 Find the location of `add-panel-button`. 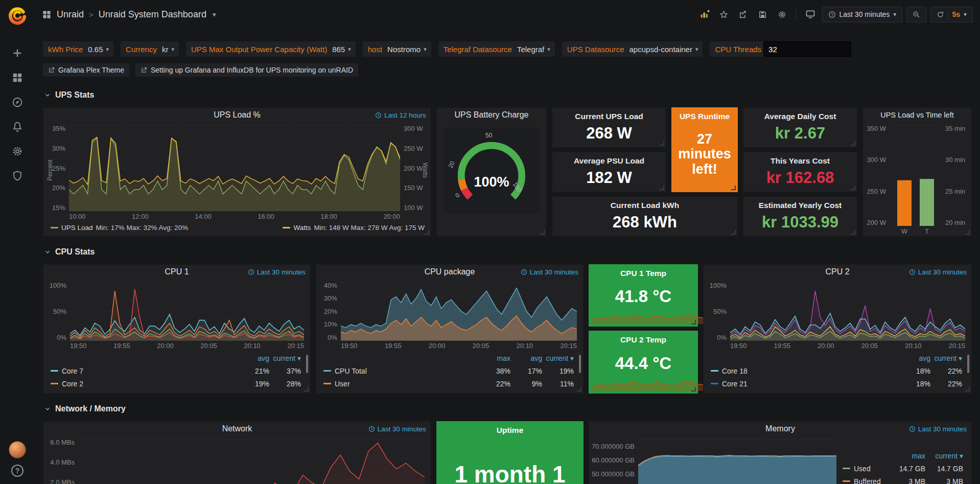

add-panel-button is located at coordinates (705, 14).